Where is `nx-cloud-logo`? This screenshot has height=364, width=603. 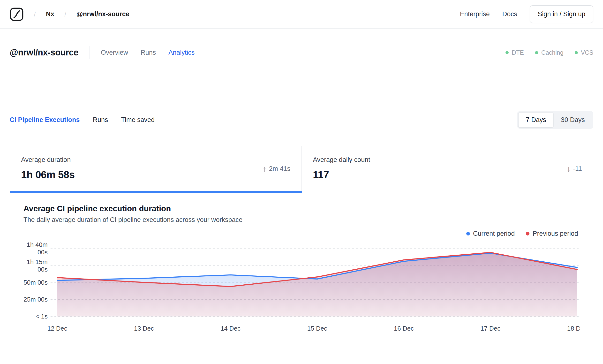
nx-cloud-logo is located at coordinates (17, 14).